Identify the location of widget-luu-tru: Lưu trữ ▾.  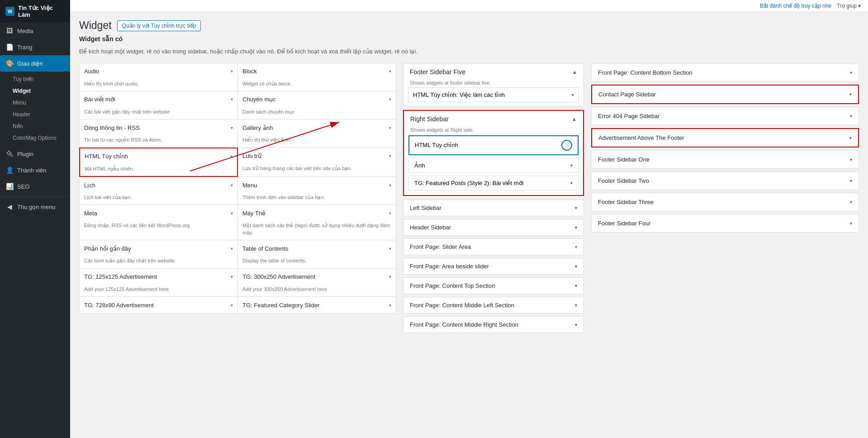
(317, 156).